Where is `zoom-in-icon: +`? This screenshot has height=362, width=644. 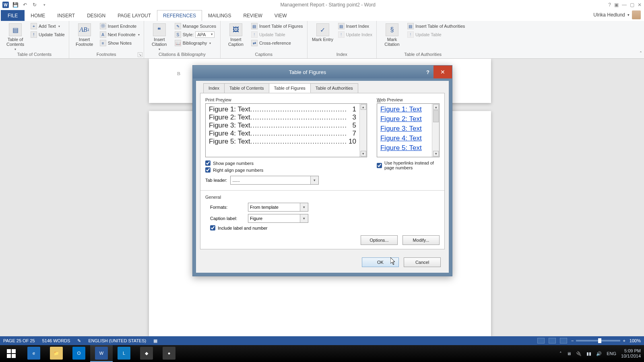 zoom-in-icon: + is located at coordinates (624, 341).